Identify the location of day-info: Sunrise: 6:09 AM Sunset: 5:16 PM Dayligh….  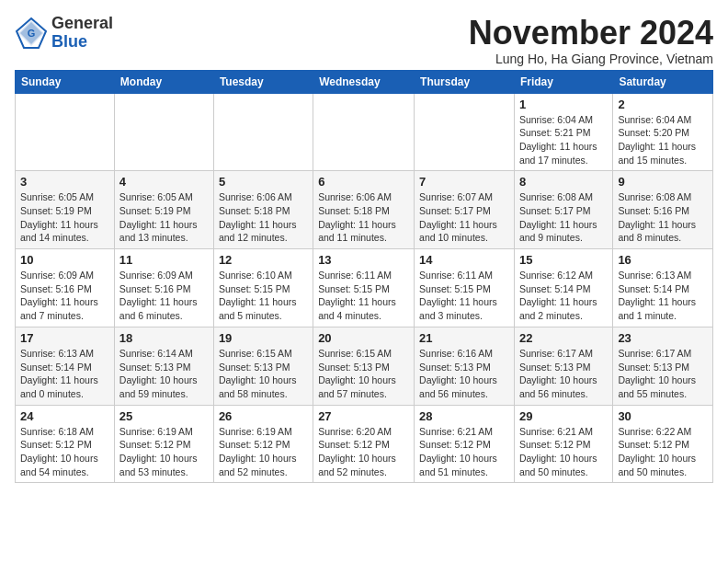
(164, 296).